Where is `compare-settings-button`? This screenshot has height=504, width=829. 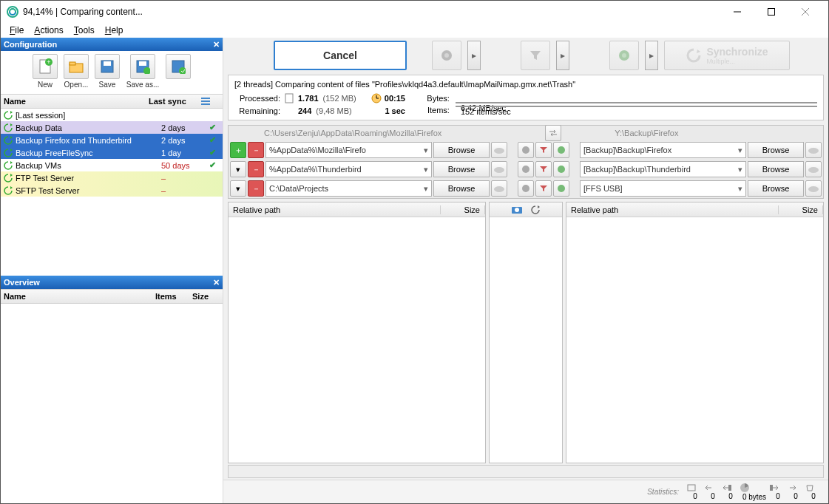
compare-settings-button is located at coordinates (447, 55).